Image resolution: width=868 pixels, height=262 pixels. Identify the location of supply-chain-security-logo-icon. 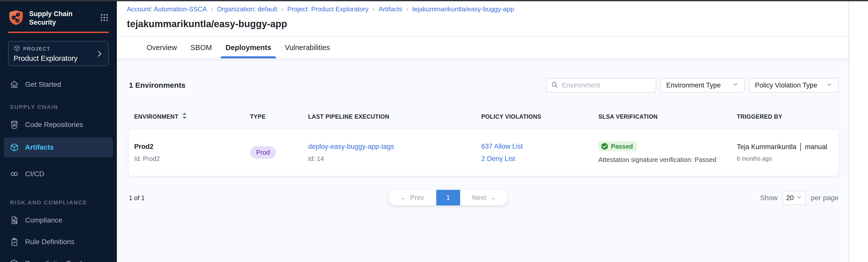
(16, 18).